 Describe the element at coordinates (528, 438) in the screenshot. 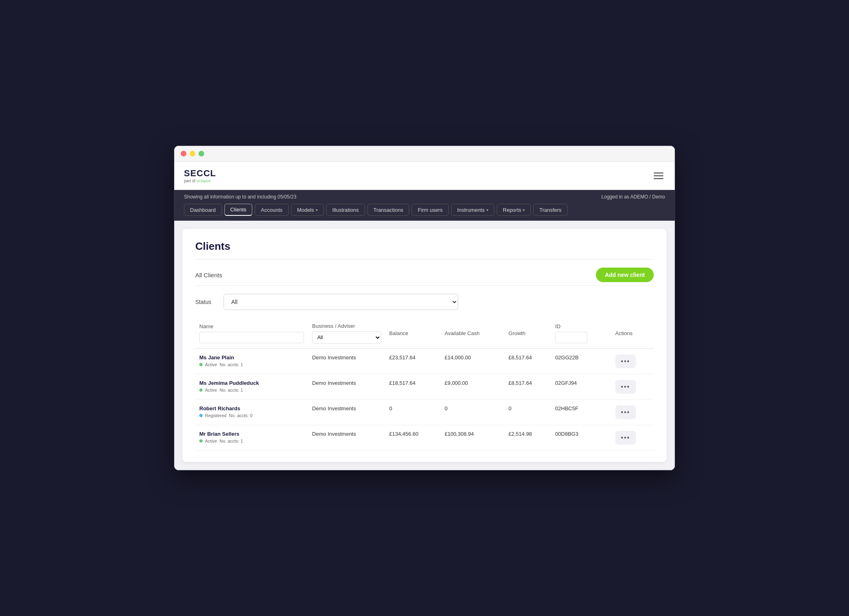

I see `cell-growth: £2,514.98` at that location.